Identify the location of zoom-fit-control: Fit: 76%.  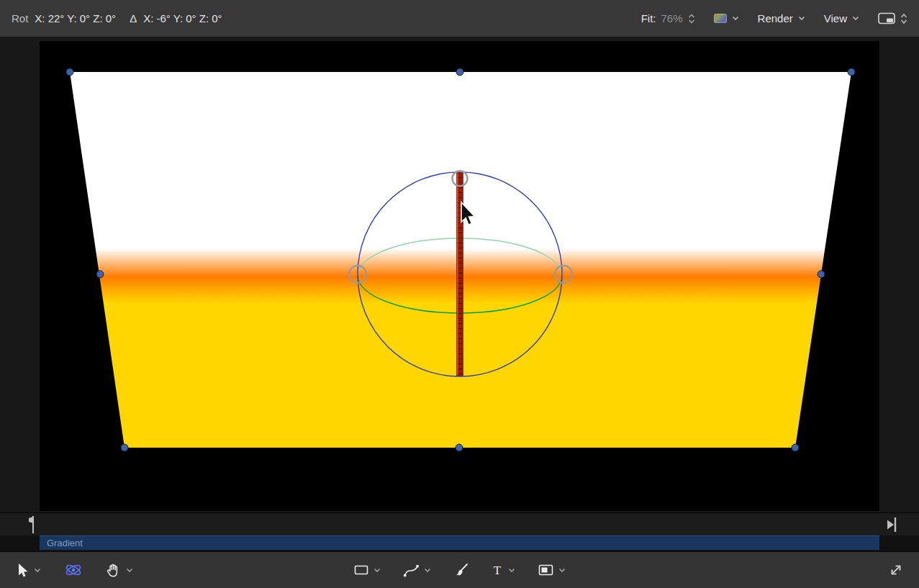
(668, 19).